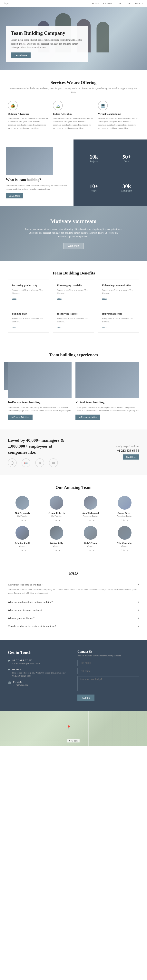  Describe the element at coordinates (90, 539) in the screenshot. I see `team-card-6: Rob Wilson Manager f tw in` at that location.